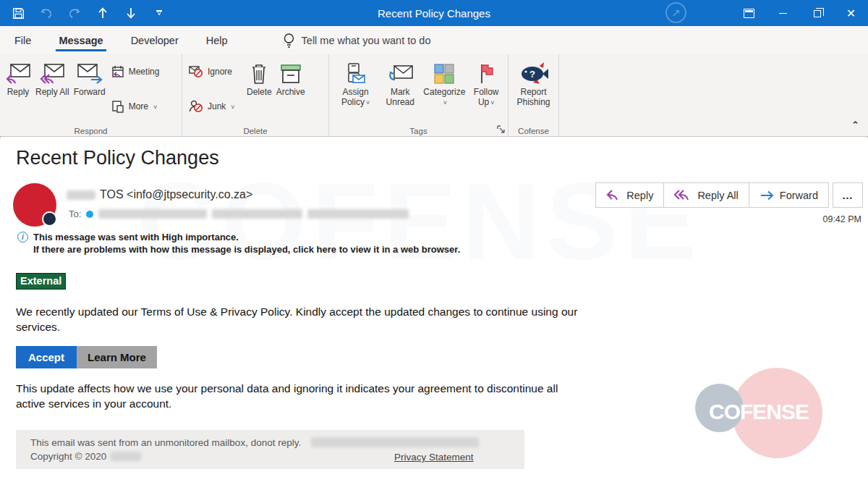  What do you see at coordinates (855, 125) in the screenshot?
I see `collapse-ribbon-icon: ⌃` at bounding box center [855, 125].